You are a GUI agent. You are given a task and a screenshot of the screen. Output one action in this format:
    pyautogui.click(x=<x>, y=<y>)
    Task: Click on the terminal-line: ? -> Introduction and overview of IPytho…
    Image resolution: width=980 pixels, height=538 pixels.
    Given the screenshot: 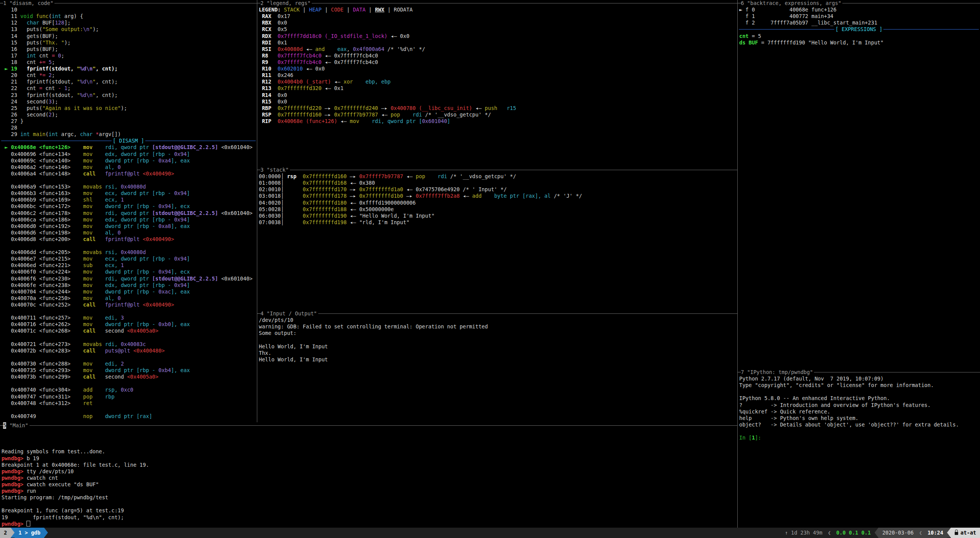 What is the action you would take?
    pyautogui.click(x=860, y=405)
    